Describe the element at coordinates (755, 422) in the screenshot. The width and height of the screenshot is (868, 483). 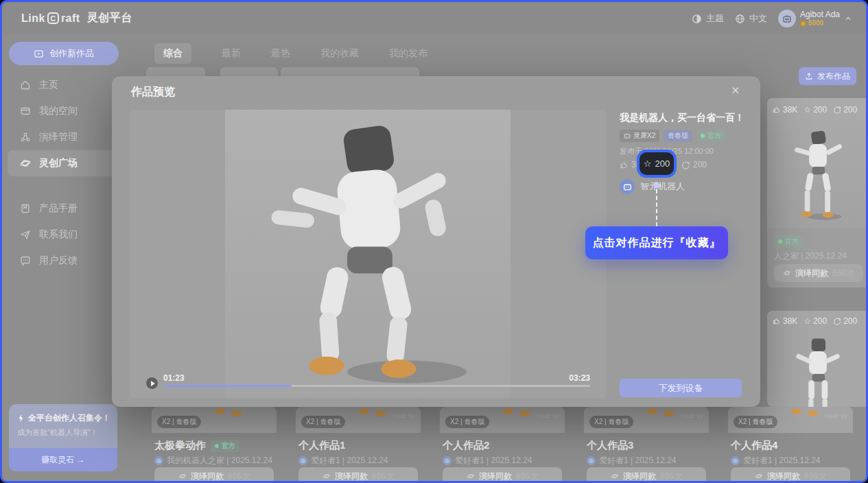
I see `model-badge: X2 | 青春版` at that location.